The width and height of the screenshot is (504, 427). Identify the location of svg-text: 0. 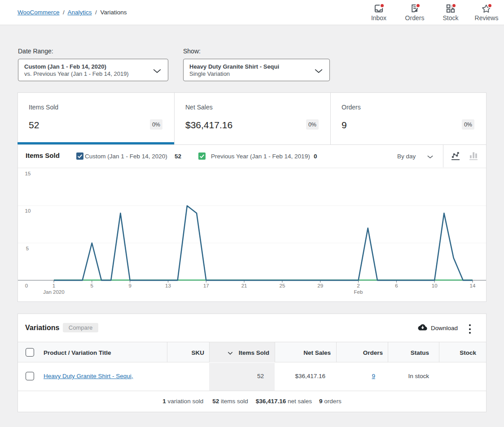
(26, 286).